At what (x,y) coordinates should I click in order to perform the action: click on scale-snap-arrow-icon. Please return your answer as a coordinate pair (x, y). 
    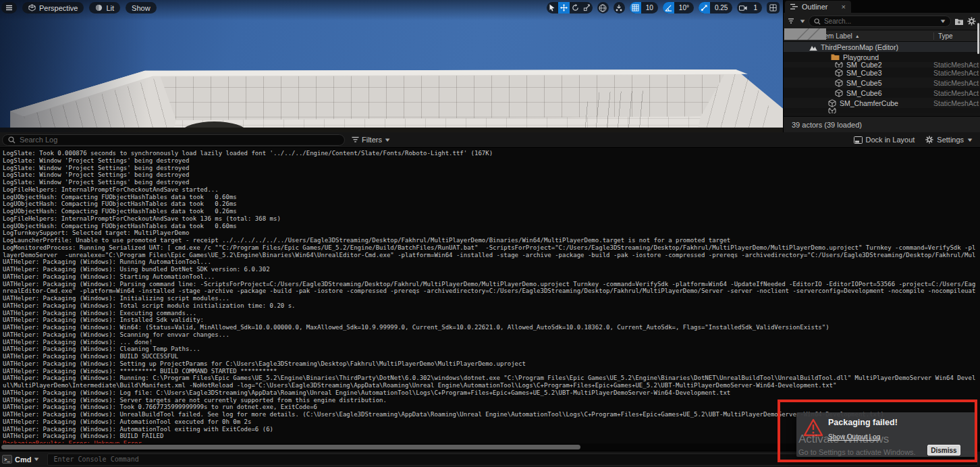
    Looking at the image, I should click on (705, 8).